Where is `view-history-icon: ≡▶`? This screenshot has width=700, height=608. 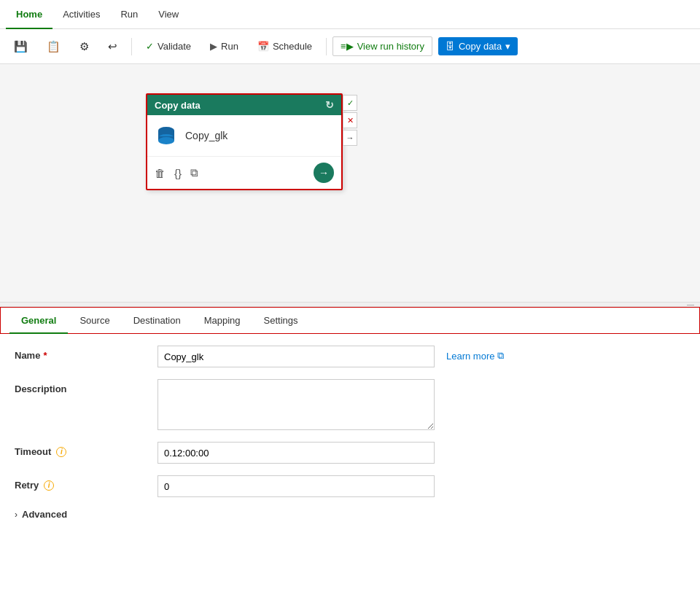 view-history-icon: ≡▶ is located at coordinates (347, 47).